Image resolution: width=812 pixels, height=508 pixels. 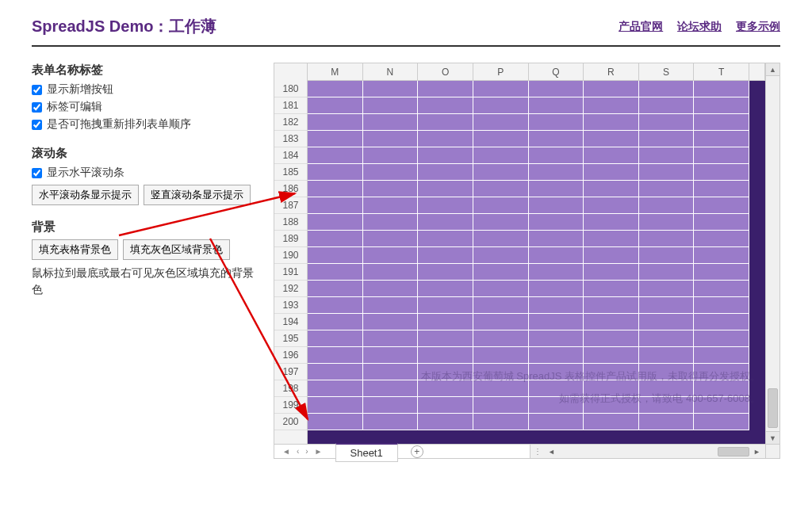 What do you see at coordinates (446, 71) in the screenshot?
I see `column-header-O: O` at bounding box center [446, 71].